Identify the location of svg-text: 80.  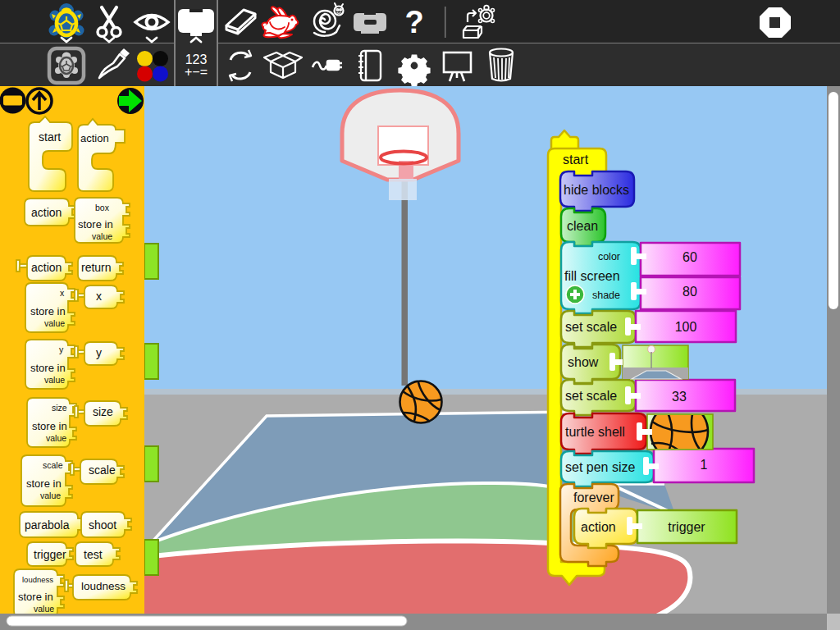
(690, 292).